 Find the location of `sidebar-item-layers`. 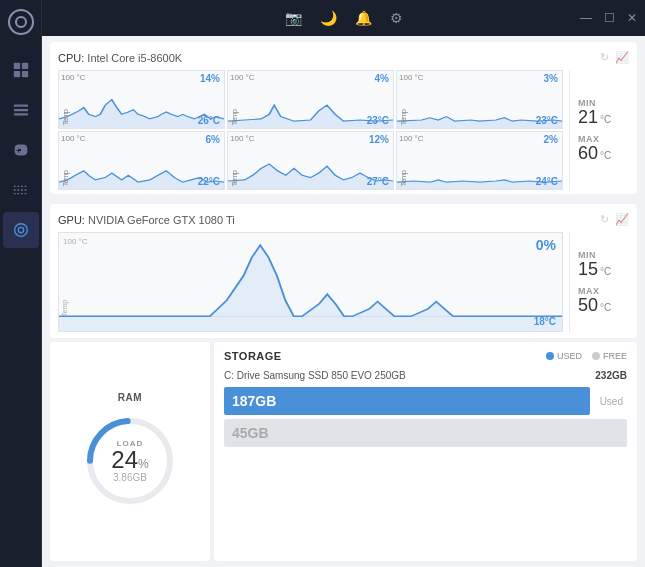

sidebar-item-layers is located at coordinates (21, 110).